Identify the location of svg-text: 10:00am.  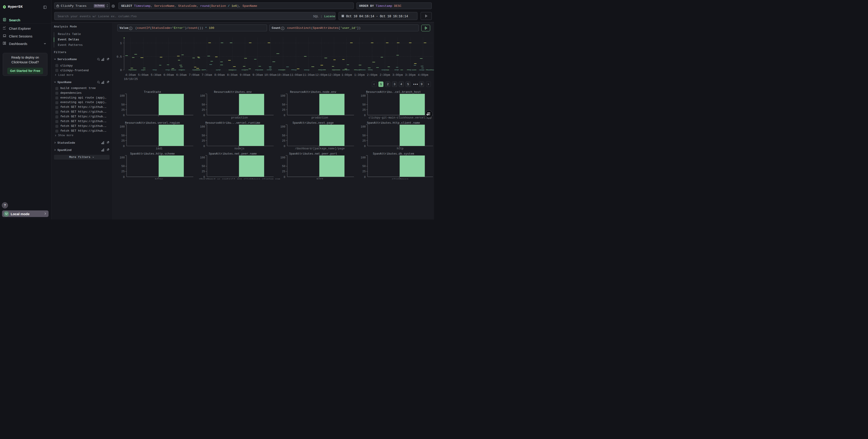
(270, 75).